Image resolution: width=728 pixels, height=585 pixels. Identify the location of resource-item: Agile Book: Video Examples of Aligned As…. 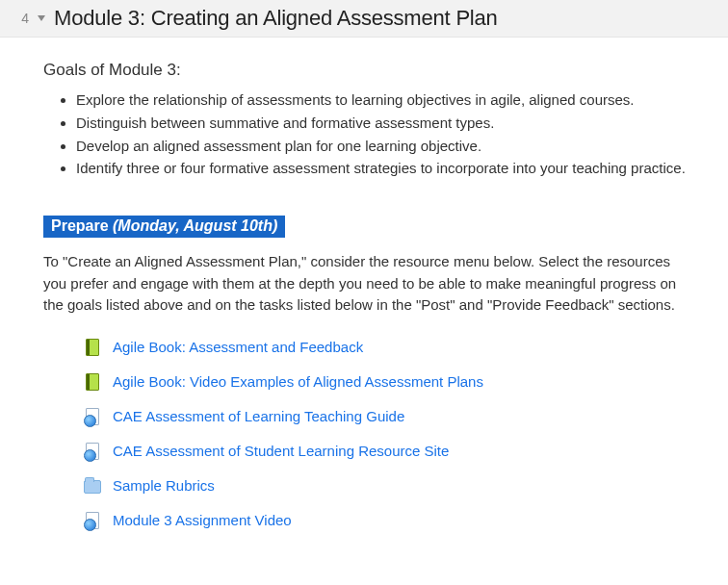
(387, 382).